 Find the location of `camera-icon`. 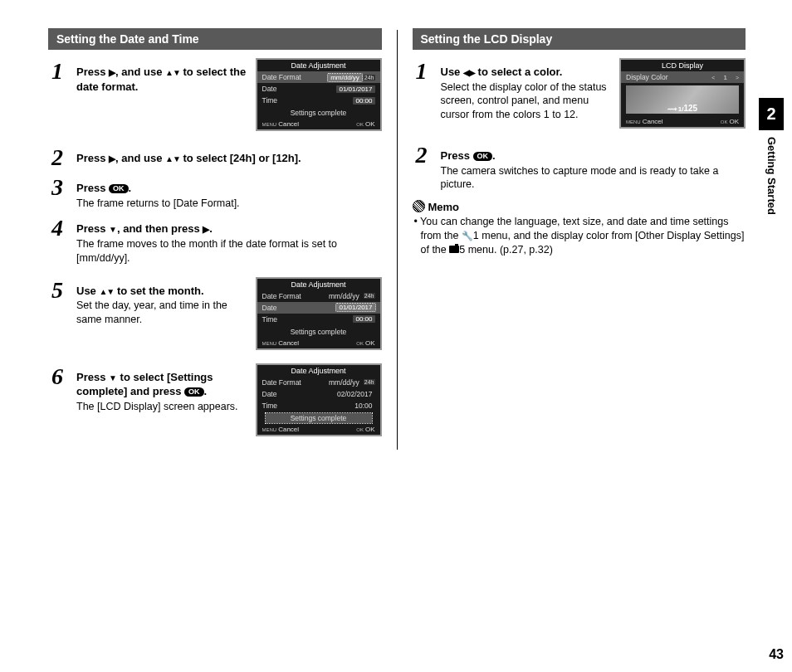

camera-icon is located at coordinates (454, 249).